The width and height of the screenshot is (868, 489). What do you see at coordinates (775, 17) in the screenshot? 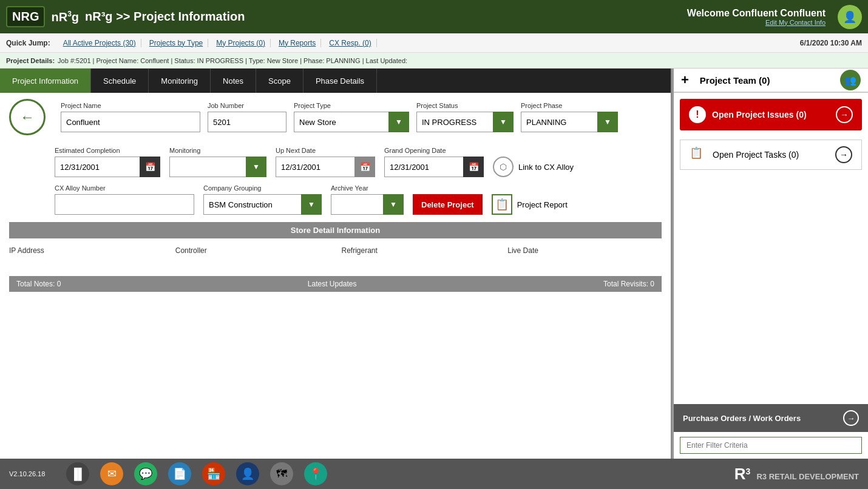
I see `header-right-group: Welcome Confluent Confluent Edit My Cont…` at bounding box center [775, 17].